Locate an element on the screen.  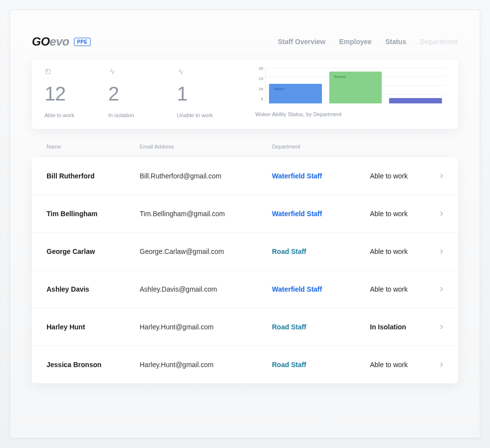
table-row: Harley HuntHarley.Hunt@gmail.comRoad Sta… is located at coordinates (245, 327).